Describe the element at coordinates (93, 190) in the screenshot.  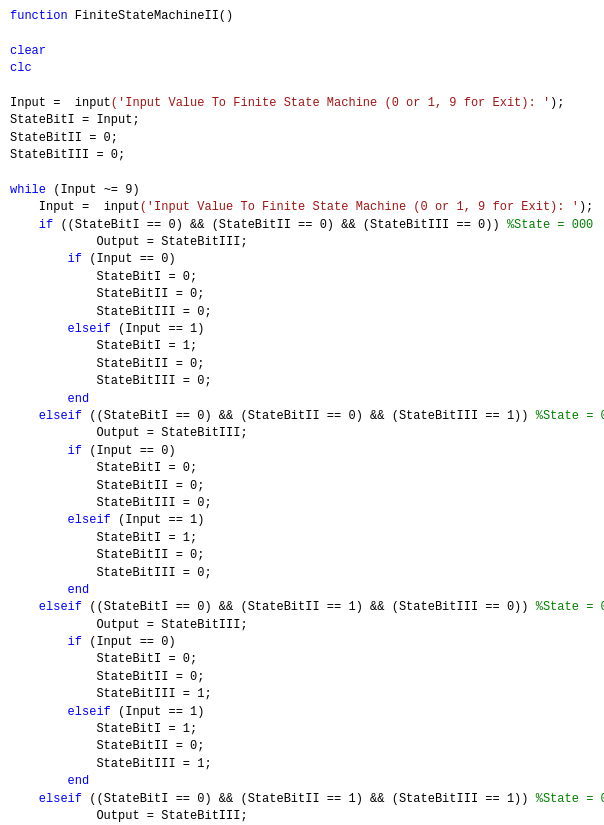
I see `code-token-normal: (Input ~= 9)` at that location.